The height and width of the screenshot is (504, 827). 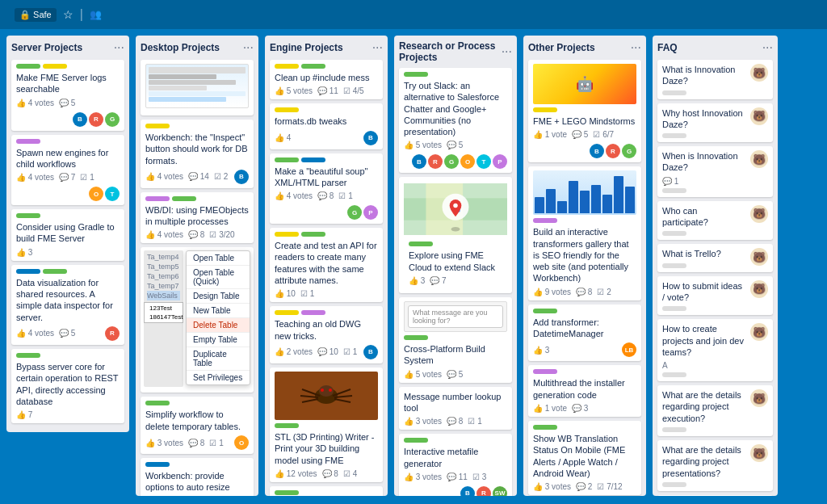 I want to click on list-item: How to create projects and join dev team…, so click(x=716, y=351).